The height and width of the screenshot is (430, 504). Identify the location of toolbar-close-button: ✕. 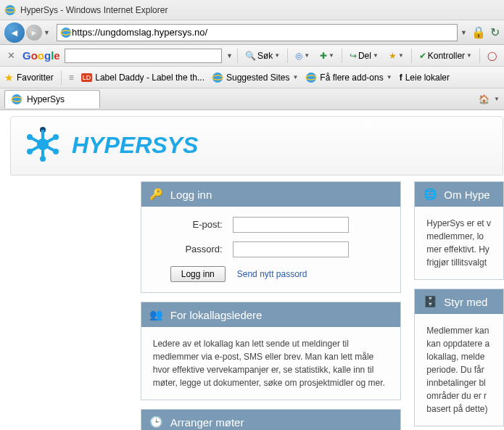
(12, 55).